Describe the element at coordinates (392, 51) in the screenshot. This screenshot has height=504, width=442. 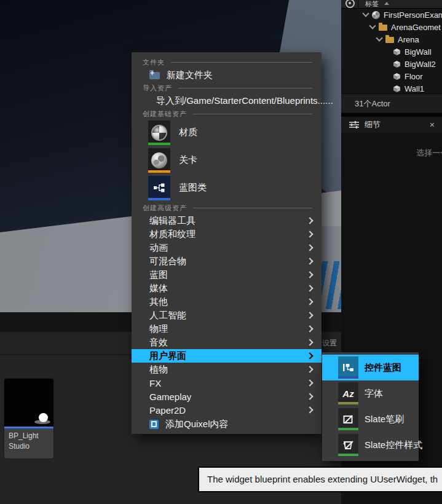
I see `outliner-tree: FirstPersonExam ArenaGeomet Arena BigWal…` at that location.